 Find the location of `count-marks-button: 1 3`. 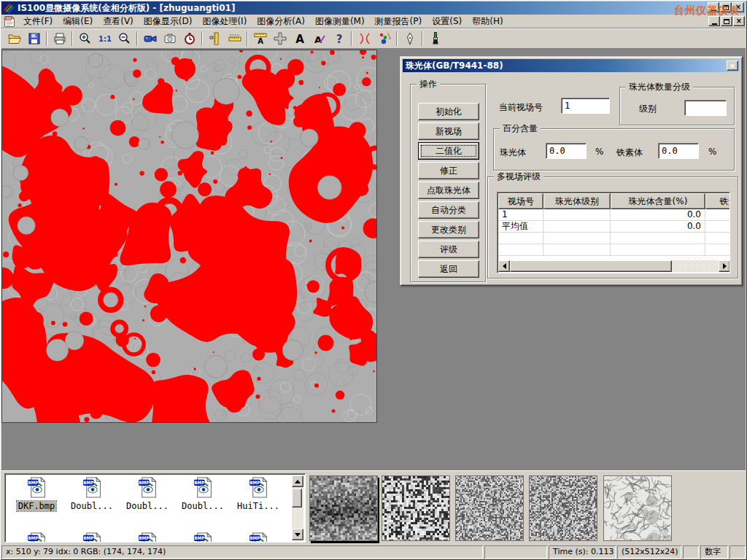

count-marks-button: 1 3 is located at coordinates (384, 39).